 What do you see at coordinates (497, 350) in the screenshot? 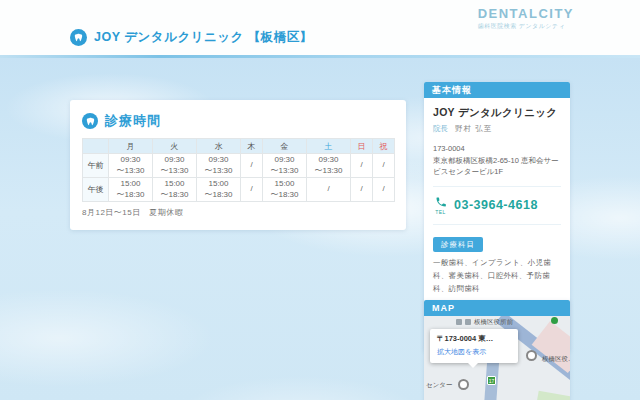
I see `map-panel: MAP 板橋区役所前 板橋区役… センター 警視庁 板橋警 17 〒173-00…` at bounding box center [497, 350].